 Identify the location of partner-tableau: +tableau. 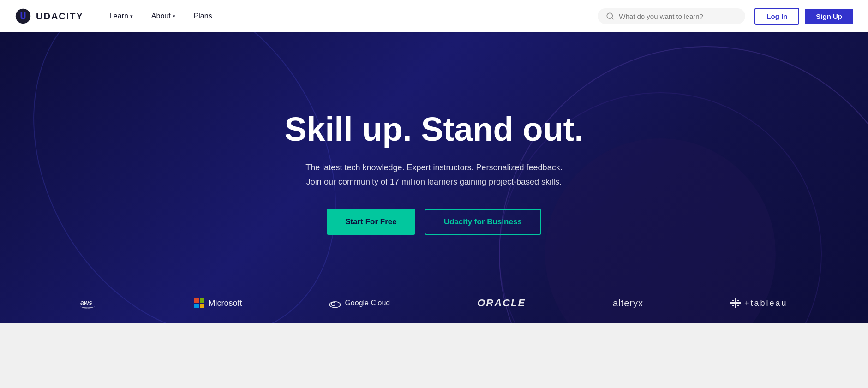
(759, 303).